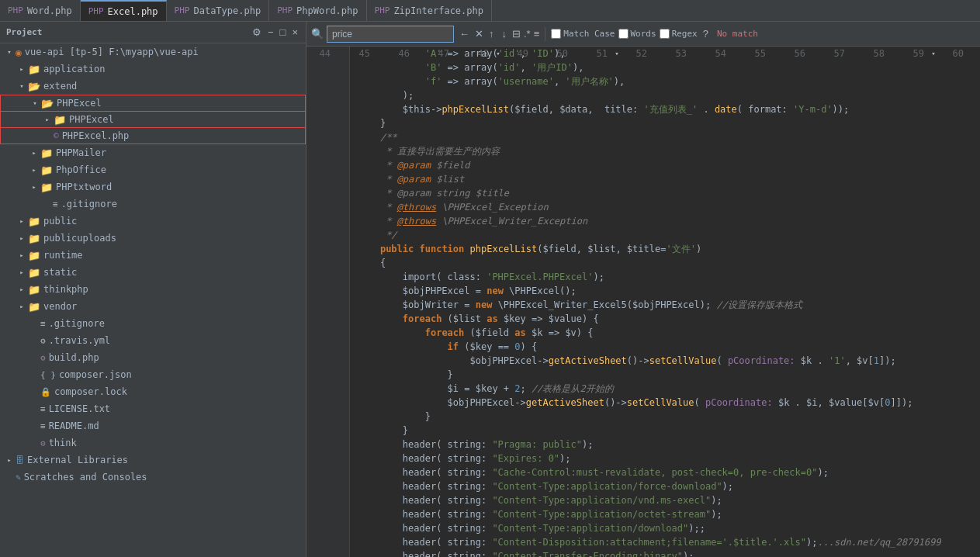 The image size is (980, 557). Describe the element at coordinates (295, 33) in the screenshot. I see `sidebar-close-btn: ×` at that location.